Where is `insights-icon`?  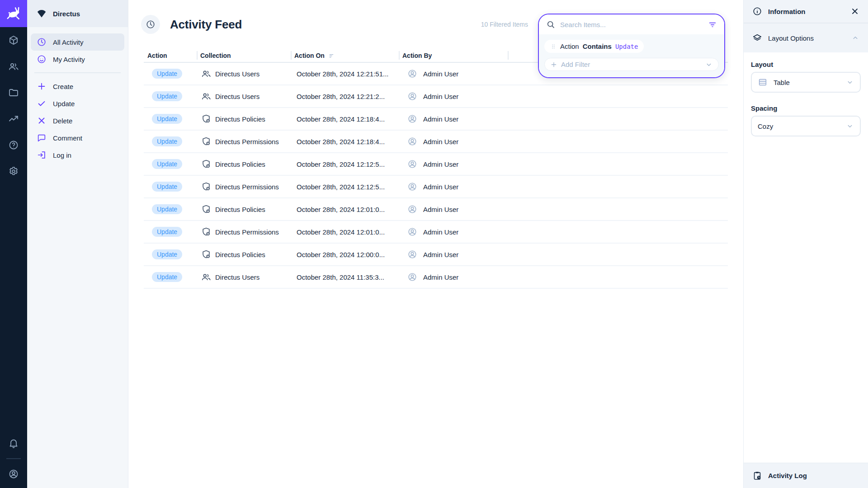 insights-icon is located at coordinates (14, 119).